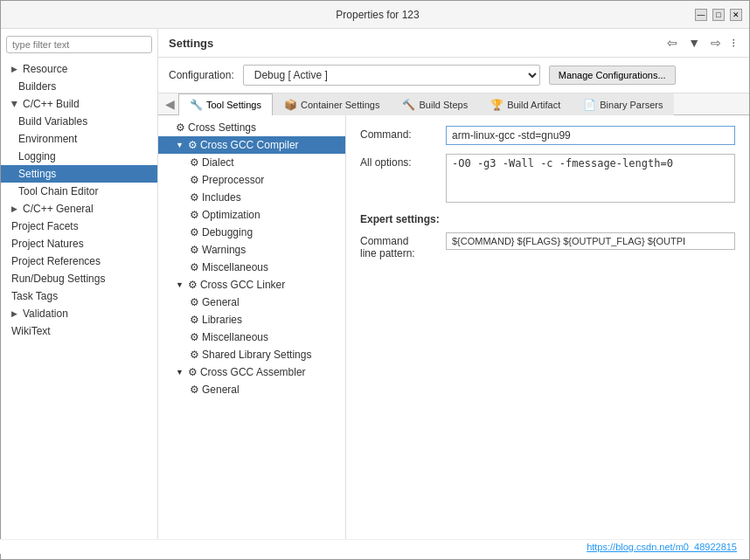 The width and height of the screenshot is (750, 560). Describe the element at coordinates (733, 43) in the screenshot. I see `menu-icon: ⁝` at that location.